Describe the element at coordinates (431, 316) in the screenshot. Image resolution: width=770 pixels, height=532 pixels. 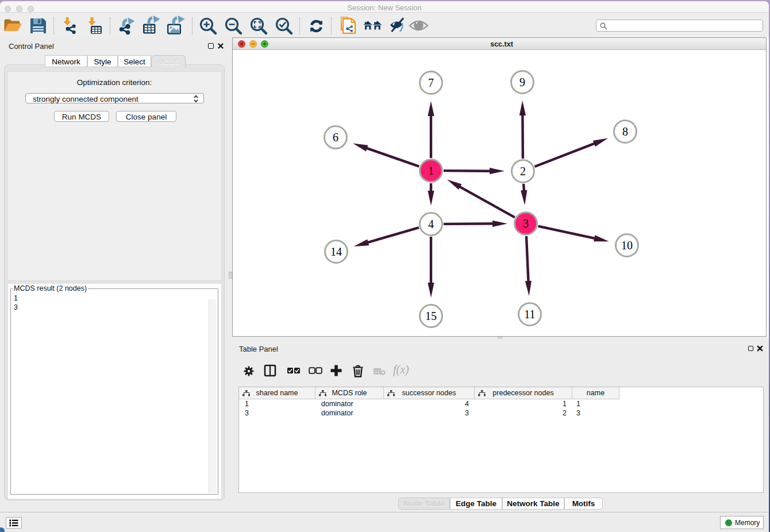
I see `svg-text: 15` at that location.